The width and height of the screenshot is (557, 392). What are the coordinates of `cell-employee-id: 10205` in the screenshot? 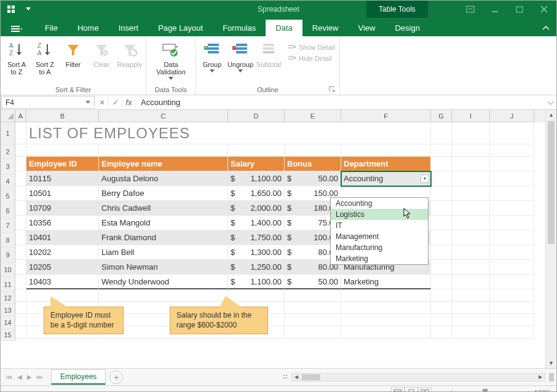 It's located at (63, 267).